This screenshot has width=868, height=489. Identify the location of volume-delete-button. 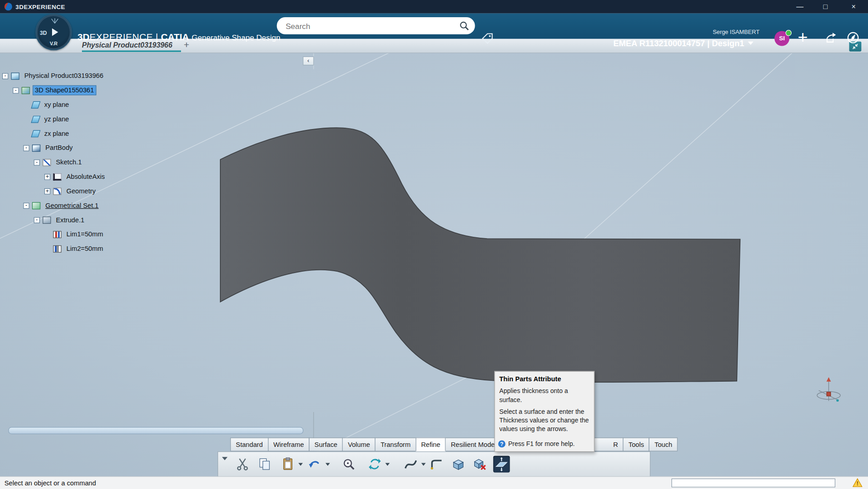
(480, 465).